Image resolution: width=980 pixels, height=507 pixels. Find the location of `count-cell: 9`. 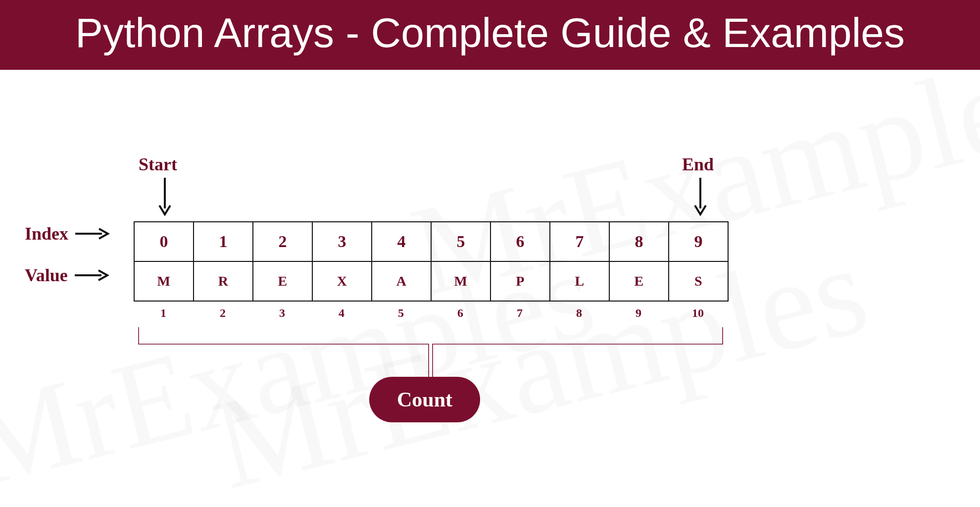

count-cell: 9 is located at coordinates (638, 313).